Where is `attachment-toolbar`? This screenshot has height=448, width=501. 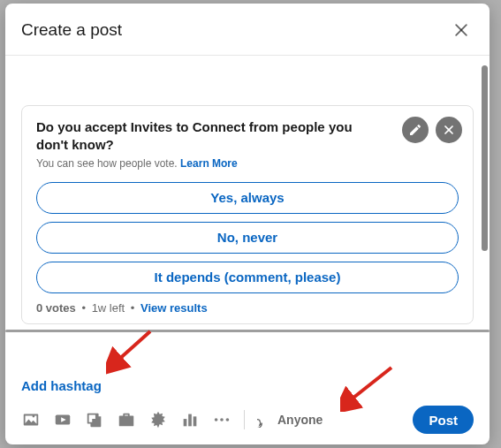
attachment-toolbar is located at coordinates (126, 420).